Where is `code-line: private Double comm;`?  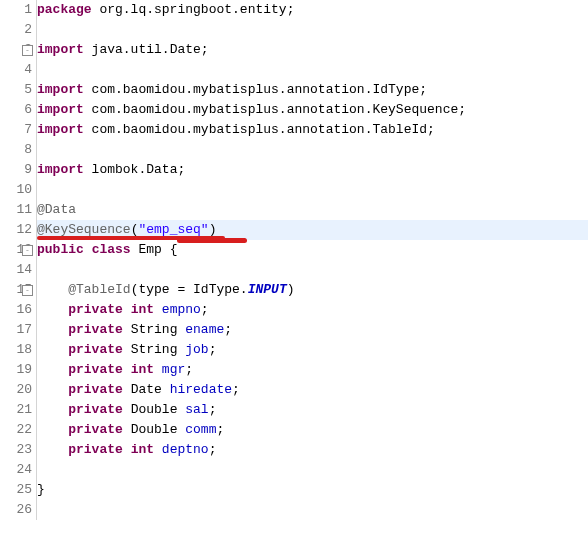
code-line: private Double comm; is located at coordinates (312, 430).